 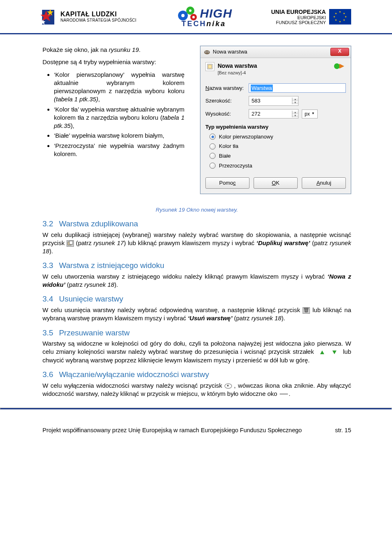 What do you see at coordinates (230, 52) in the screenshot?
I see `dialog-title: Nowa warstwa` at bounding box center [230, 52].